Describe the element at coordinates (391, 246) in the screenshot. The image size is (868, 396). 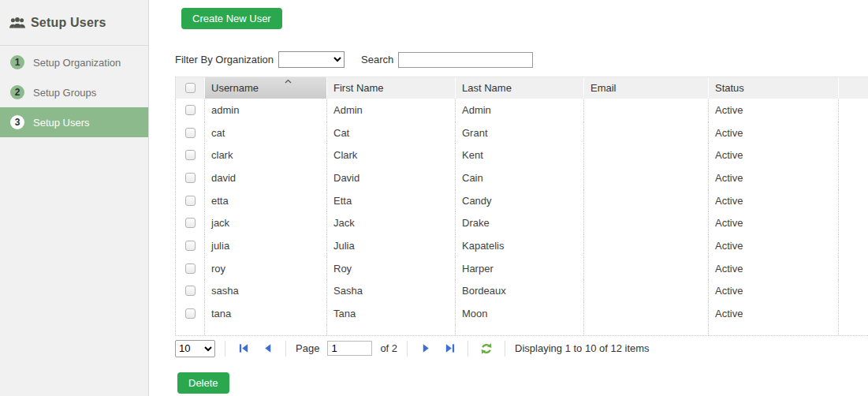
I see `table-cell-first_name: Julia` at that location.